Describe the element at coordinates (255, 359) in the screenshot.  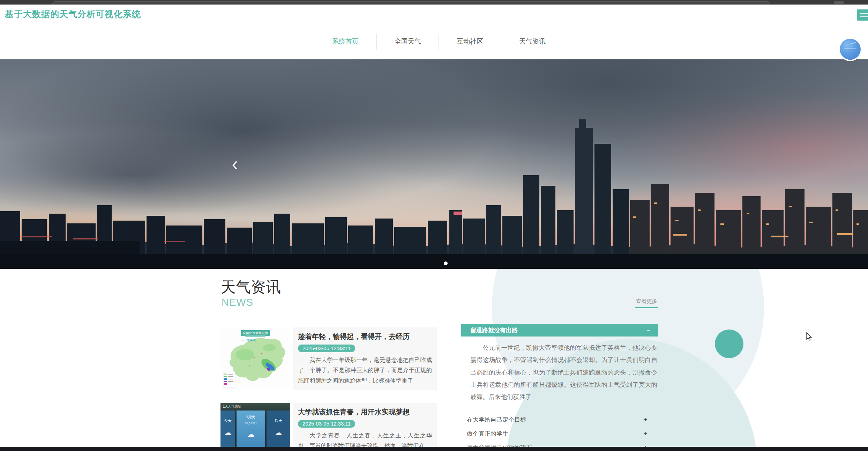
I see `china-rain-map` at that location.